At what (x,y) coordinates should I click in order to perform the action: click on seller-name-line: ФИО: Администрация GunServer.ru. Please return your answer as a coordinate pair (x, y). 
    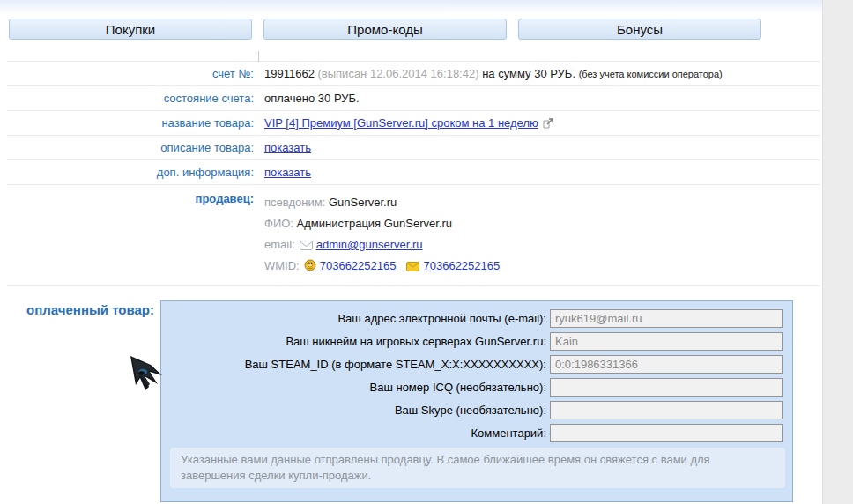
    Looking at the image, I should click on (382, 224).